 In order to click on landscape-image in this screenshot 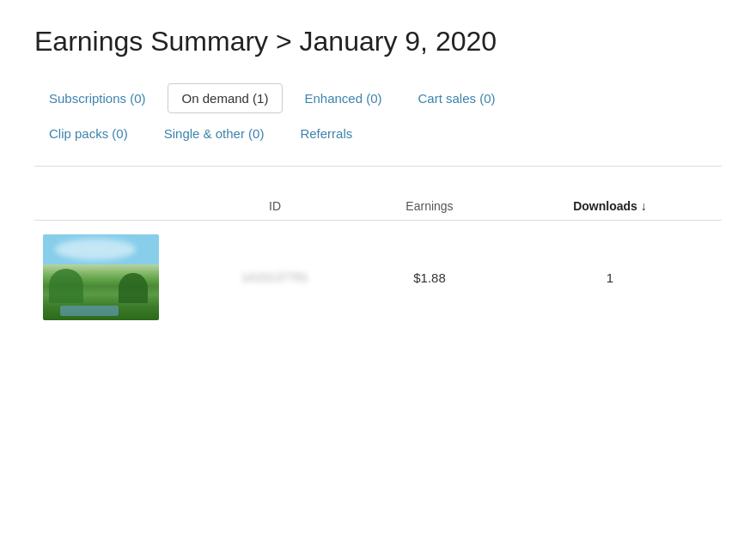, I will do `click(101, 277)`.